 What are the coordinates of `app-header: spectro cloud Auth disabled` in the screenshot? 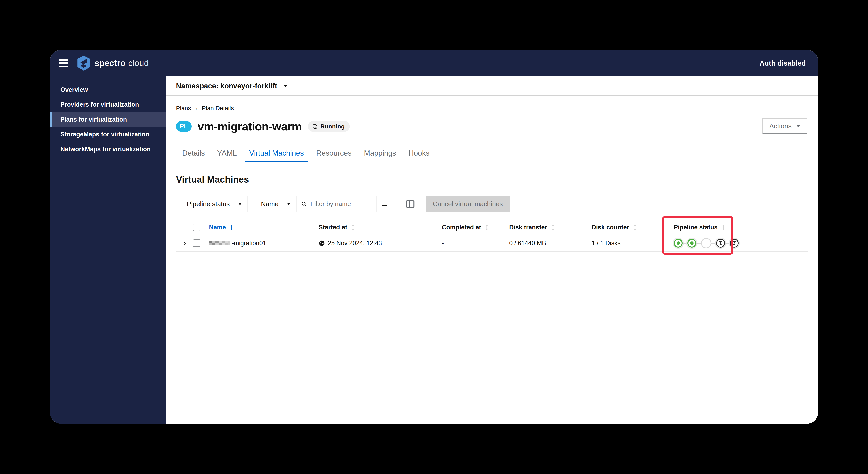 It's located at (434, 63).